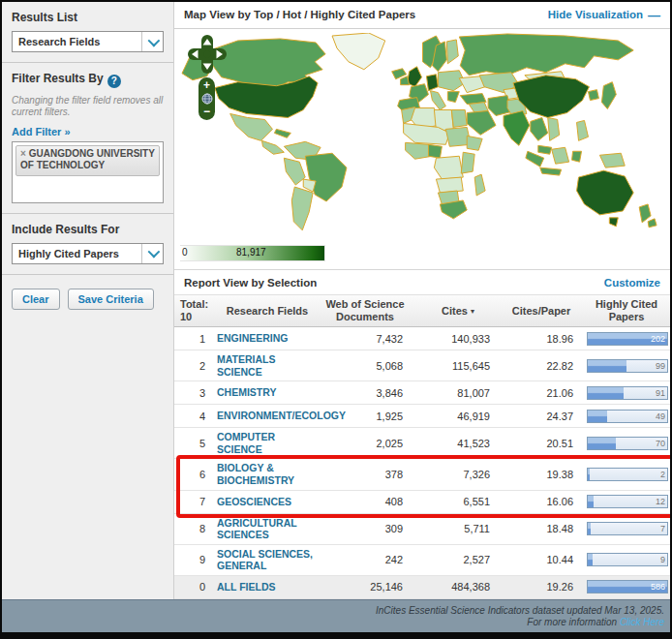  I want to click on customize-link: Customize, so click(632, 283).